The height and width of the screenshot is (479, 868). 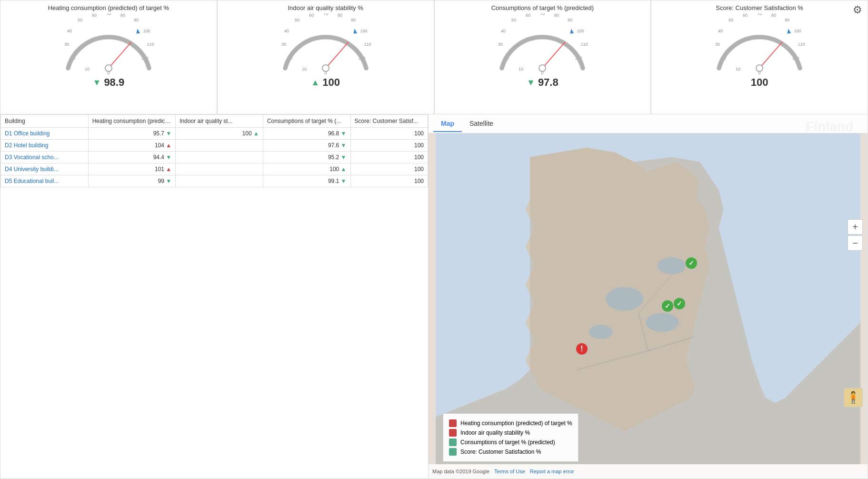 I want to click on cell-heating: 104 ▲, so click(x=132, y=146).